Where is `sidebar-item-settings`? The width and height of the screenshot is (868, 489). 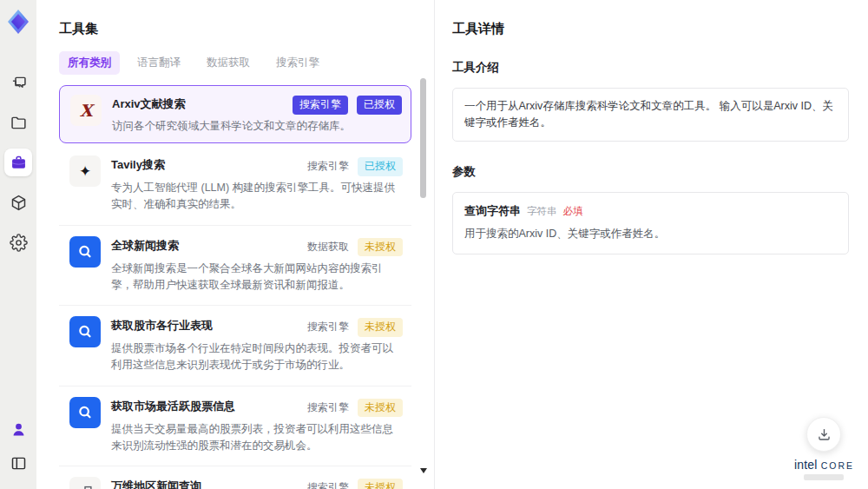
sidebar-item-settings is located at coordinates (18, 242).